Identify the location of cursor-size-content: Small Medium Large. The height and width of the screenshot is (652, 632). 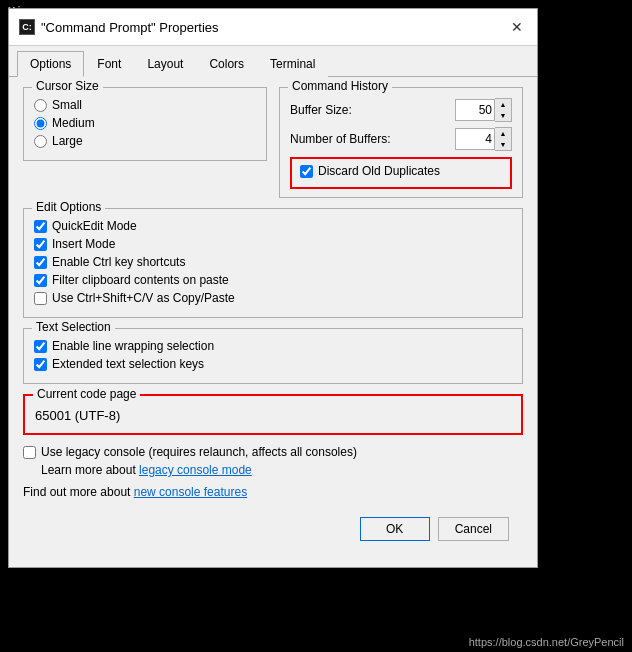
(145, 123).